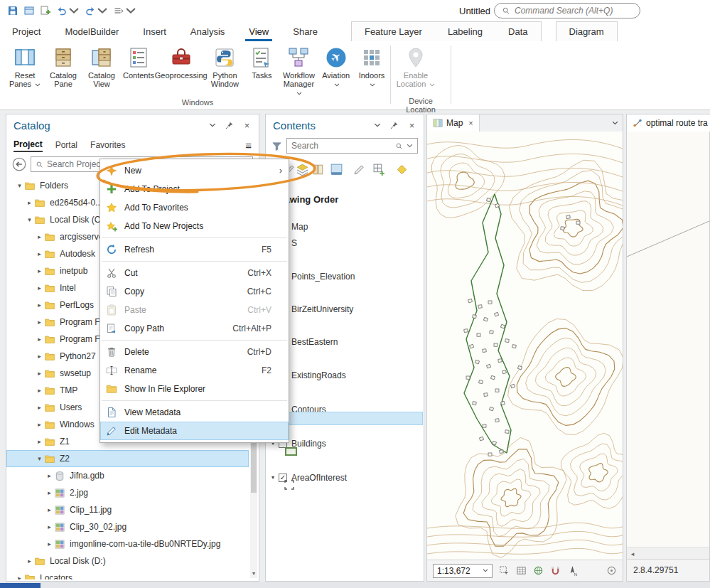  What do you see at coordinates (213, 125) in the screenshot?
I see `chevron-down-icon` at bounding box center [213, 125].